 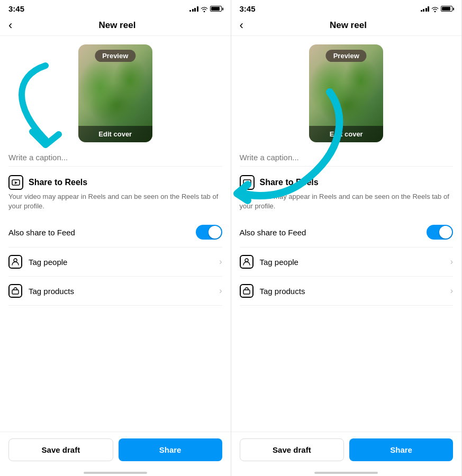 What do you see at coordinates (11, 25) in the screenshot?
I see `back-button-left: ‹` at bounding box center [11, 25].